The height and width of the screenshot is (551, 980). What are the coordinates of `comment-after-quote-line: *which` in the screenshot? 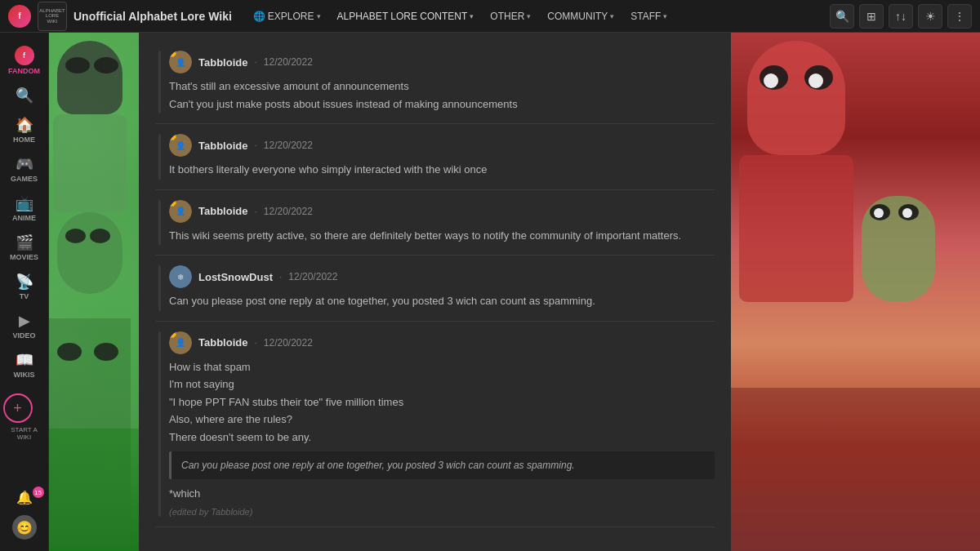 It's located at (442, 494).